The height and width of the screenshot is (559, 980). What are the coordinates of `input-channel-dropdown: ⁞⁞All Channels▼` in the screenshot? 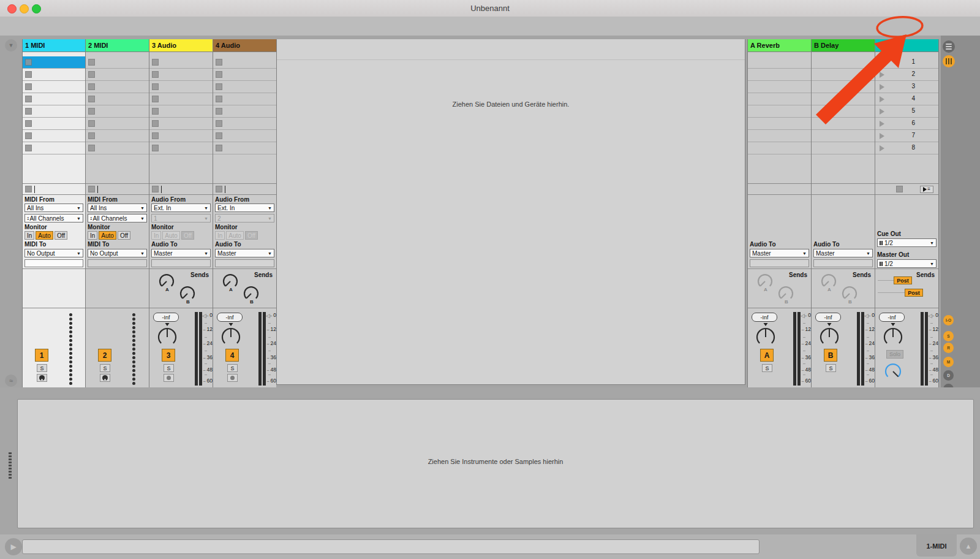 It's located at (118, 218).